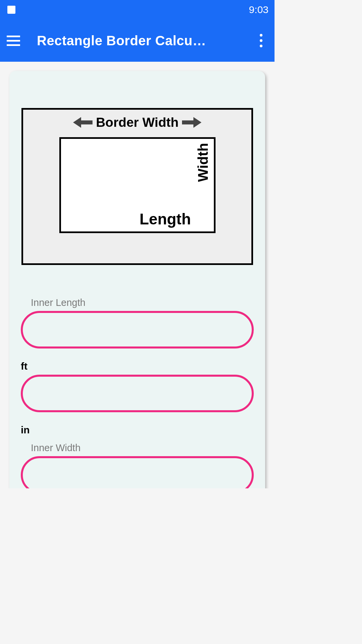 The height and width of the screenshot is (644, 362). Describe the element at coordinates (261, 41) in the screenshot. I see `more-options-icon` at that location.